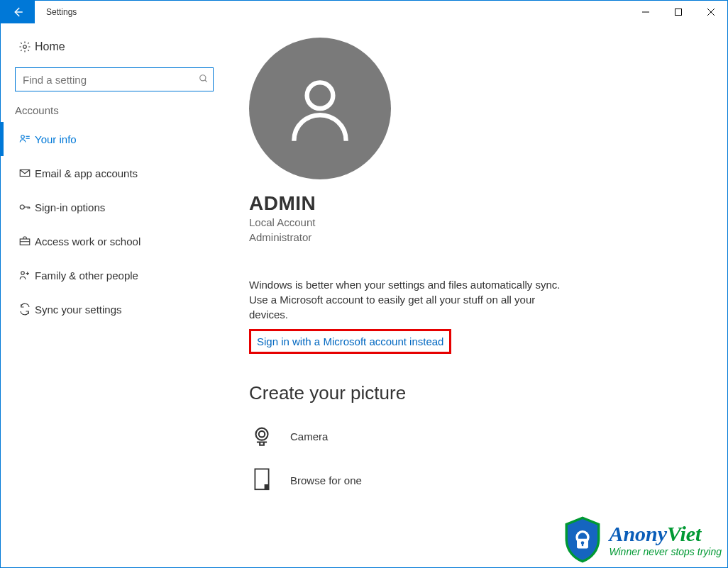 The image size is (728, 568). I want to click on picture-option-label: Camera, so click(309, 437).